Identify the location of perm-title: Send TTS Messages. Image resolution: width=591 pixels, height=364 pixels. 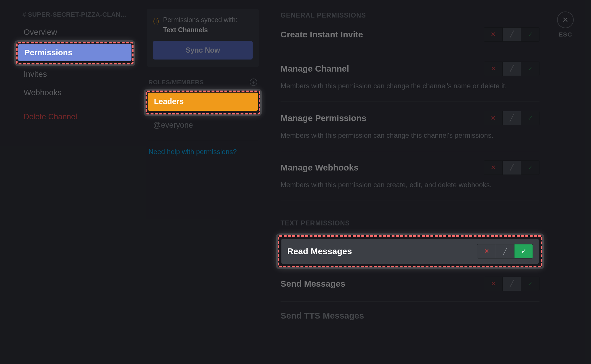
(322, 316).